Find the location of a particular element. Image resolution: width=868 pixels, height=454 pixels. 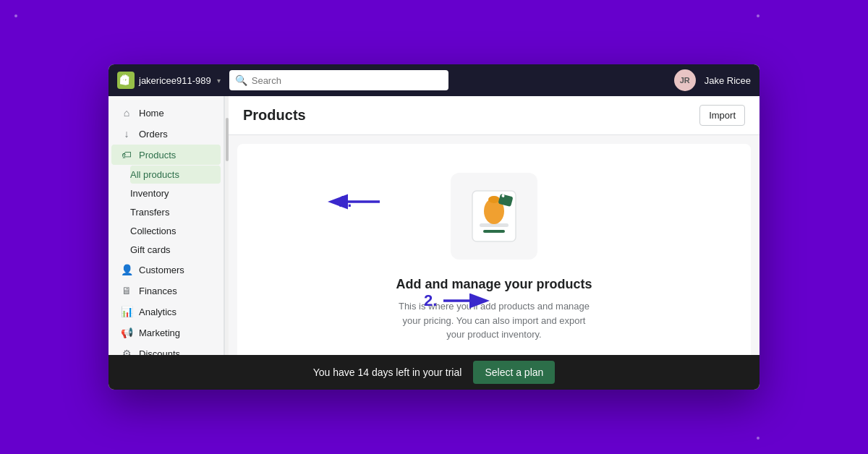

sidebar-item-products: 🏷 Products is located at coordinates (166, 155).